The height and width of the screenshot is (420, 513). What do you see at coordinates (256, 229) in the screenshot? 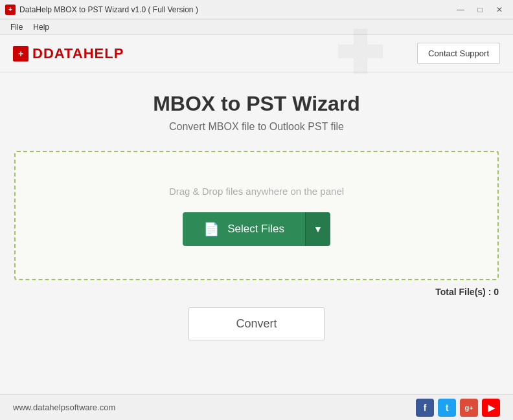
I see `select-files-label: Select Files` at bounding box center [256, 229].